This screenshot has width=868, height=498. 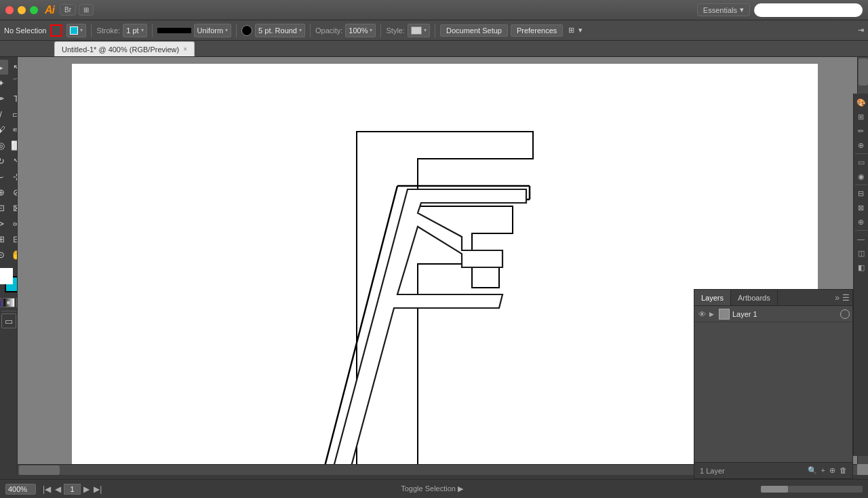 What do you see at coordinates (4, 239) in the screenshot?
I see `chart-tool: ⊞` at bounding box center [4, 239].